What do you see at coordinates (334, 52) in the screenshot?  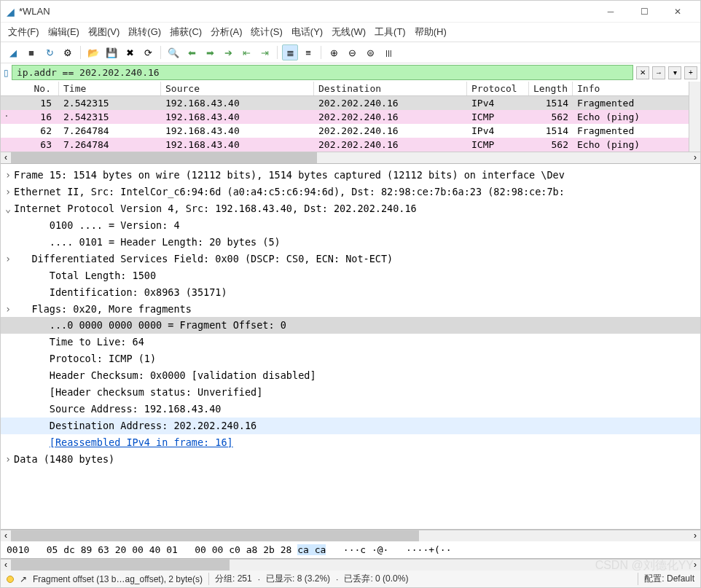 I see `zoom-in-icon: ⊕` at bounding box center [334, 52].